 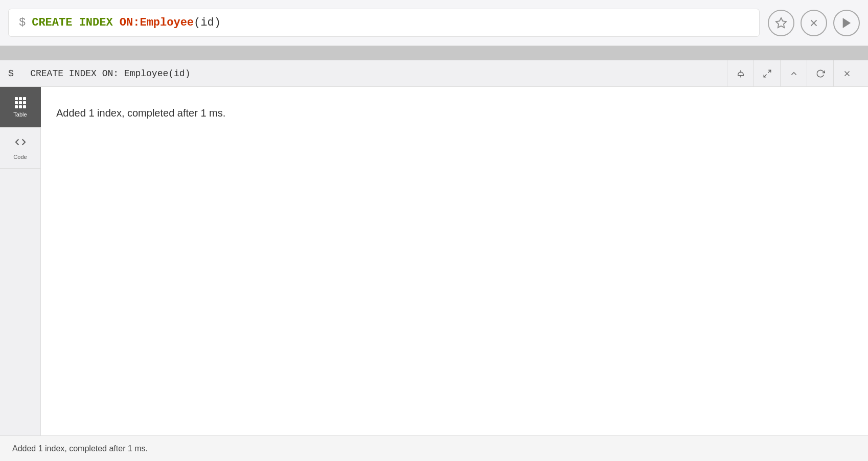 What do you see at coordinates (793, 74) in the screenshot?
I see `result-actions` at bounding box center [793, 74].